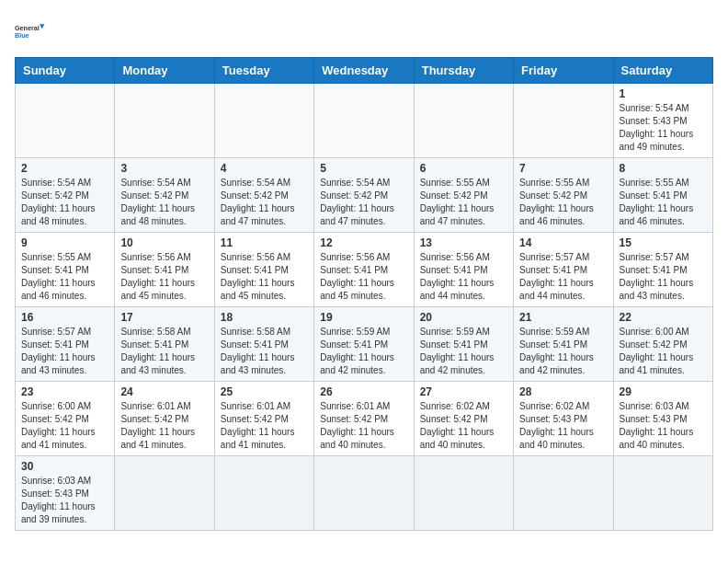 The width and height of the screenshot is (728, 563). What do you see at coordinates (463, 392) in the screenshot?
I see `day-number: 27` at bounding box center [463, 392].